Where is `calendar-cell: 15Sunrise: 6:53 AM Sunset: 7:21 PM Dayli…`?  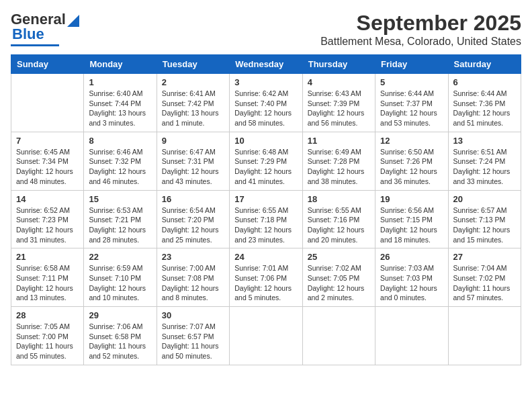 calendar-cell: 15Sunrise: 6:53 AM Sunset: 7:21 PM Dayli… is located at coordinates (120, 219).